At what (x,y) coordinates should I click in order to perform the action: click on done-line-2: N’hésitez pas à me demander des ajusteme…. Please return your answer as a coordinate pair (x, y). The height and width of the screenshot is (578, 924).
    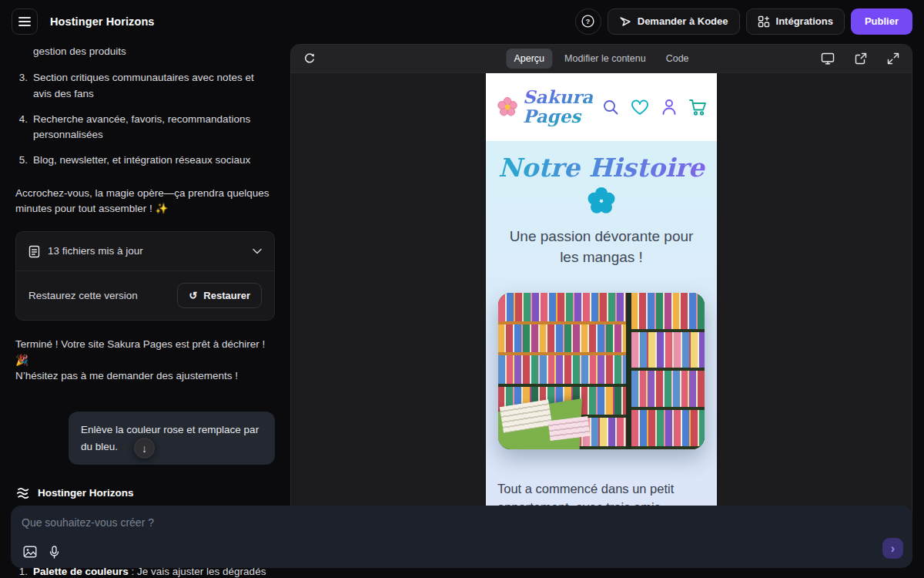
    Looking at the image, I should click on (126, 376).